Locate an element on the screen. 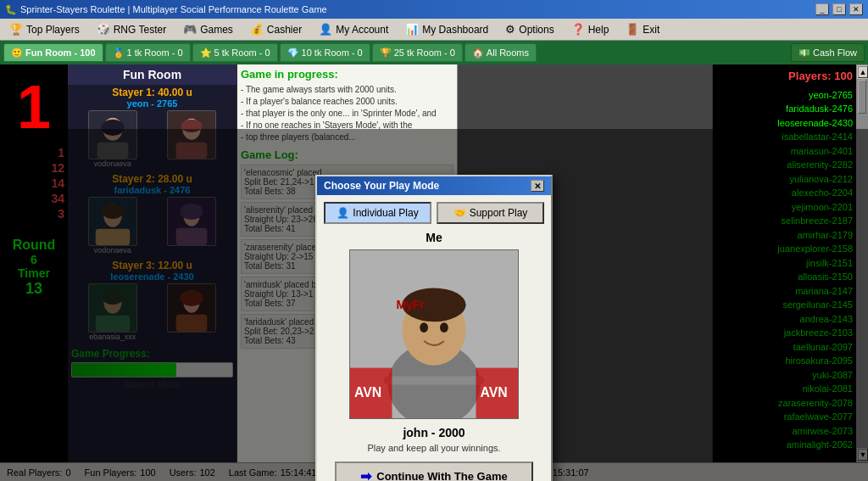  tab-25tk-icon: 🏆 is located at coordinates (386, 53).